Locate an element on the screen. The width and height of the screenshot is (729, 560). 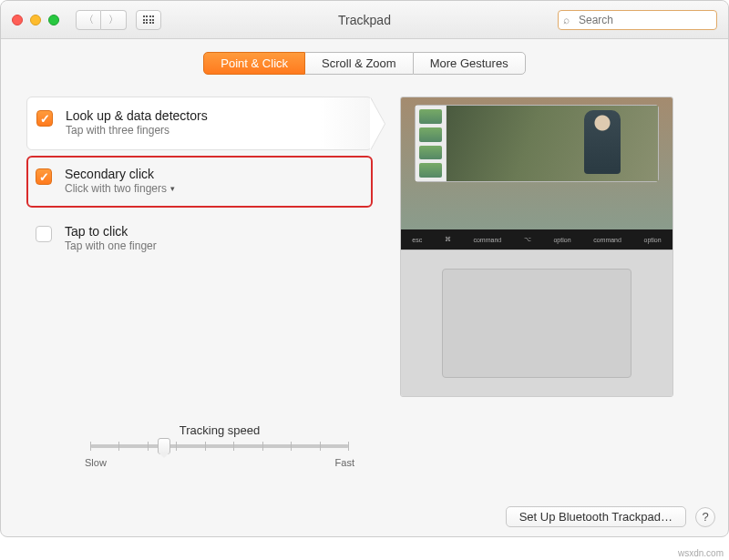
checkbox-secondary-click is located at coordinates (44, 177).